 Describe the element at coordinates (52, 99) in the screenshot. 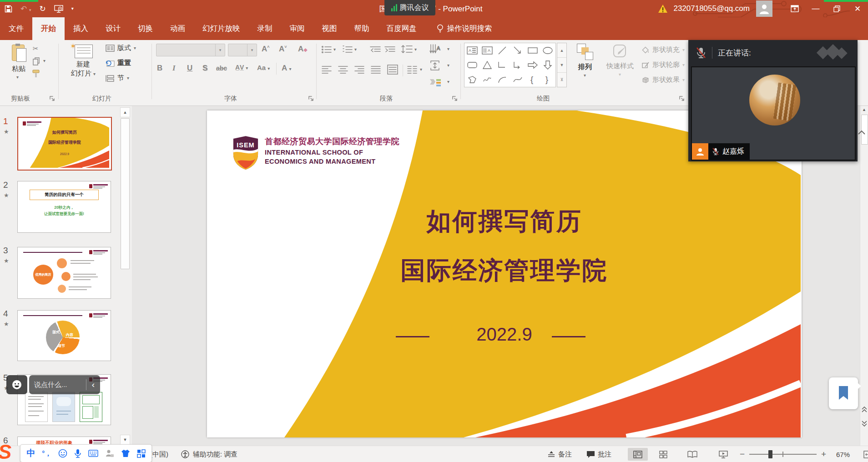

I see `clipboard-dialog-launcher` at that location.